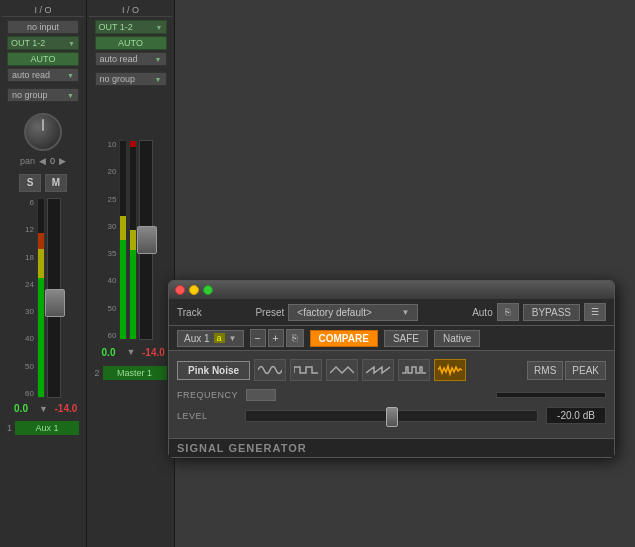 The width and height of the screenshot is (635, 547). What do you see at coordinates (43, 95) in the screenshot?
I see `group-btn-1: no group ▼` at bounding box center [43, 95].